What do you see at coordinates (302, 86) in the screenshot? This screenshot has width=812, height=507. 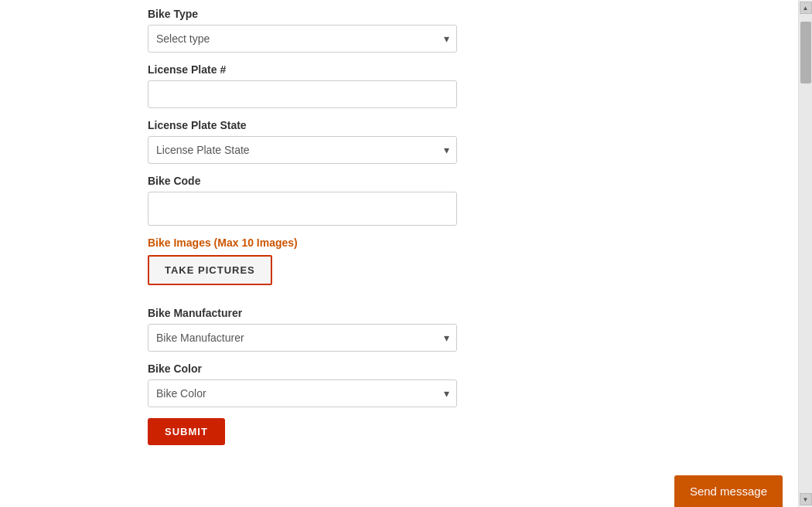 I see `license-plate-number-group: License Plate #` at bounding box center [302, 86].